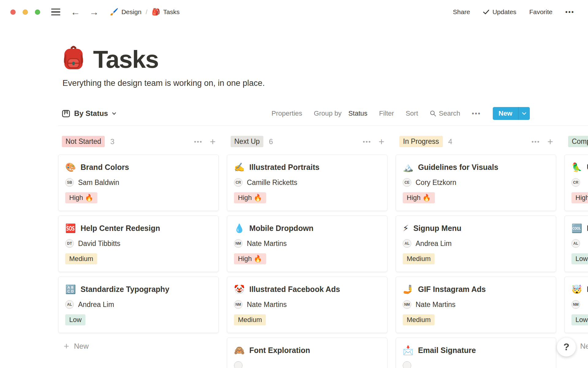 This screenshot has height=368, width=588. What do you see at coordinates (307, 244) in the screenshot?
I see `task-card: 💧Mobile DropdownNMNate MartinsHigh 🔥` at bounding box center [307, 244].